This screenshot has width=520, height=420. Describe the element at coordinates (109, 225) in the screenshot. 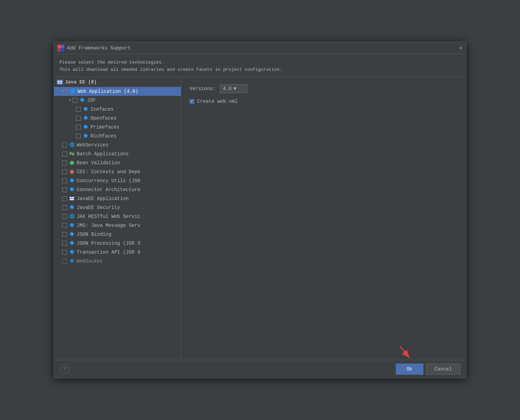

I see `jms-label: JMS: Java Message Serv` at that location.